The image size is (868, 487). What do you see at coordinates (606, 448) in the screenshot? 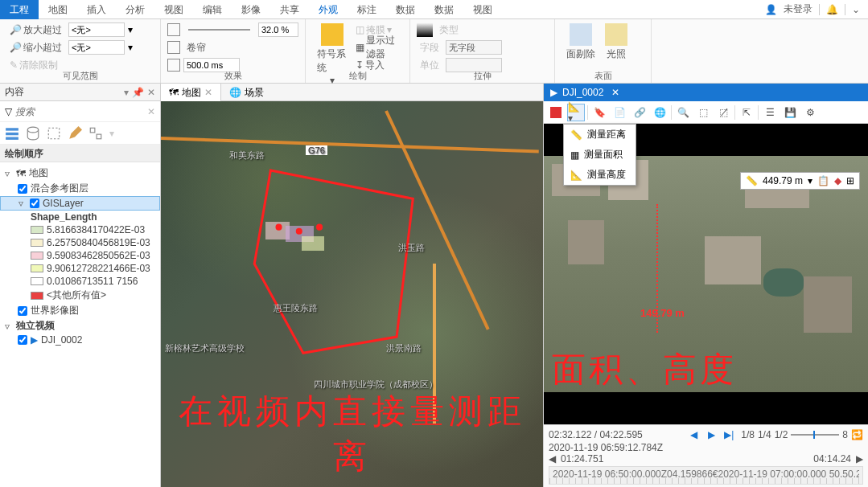
I see `timestamp-label: 2020-11-19 06:59:12.784Z` at bounding box center [606, 448].